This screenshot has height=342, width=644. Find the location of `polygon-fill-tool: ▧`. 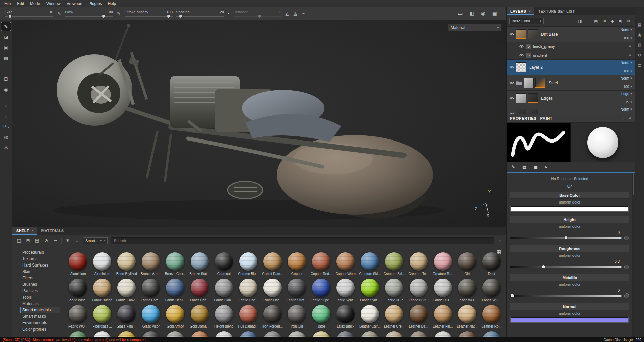

polygon-fill-tool: ▧ is located at coordinates (6, 58).